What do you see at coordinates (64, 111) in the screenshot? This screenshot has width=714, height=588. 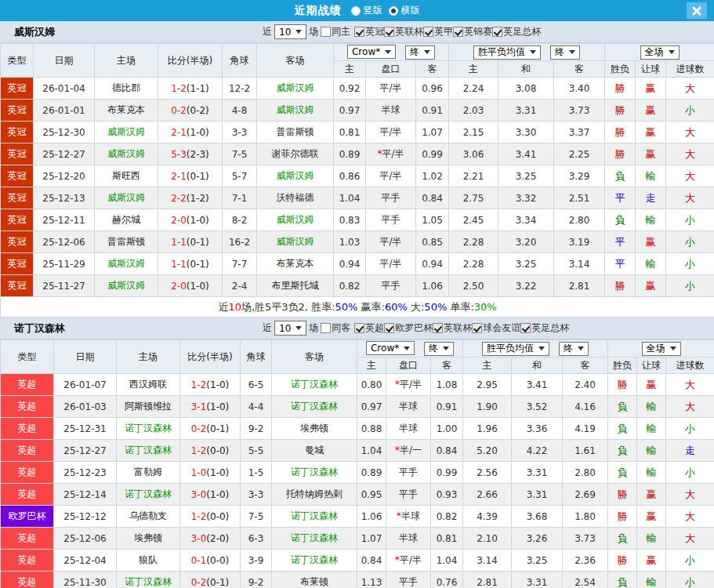 I see `date-cell: 26-01-01` at bounding box center [64, 111].